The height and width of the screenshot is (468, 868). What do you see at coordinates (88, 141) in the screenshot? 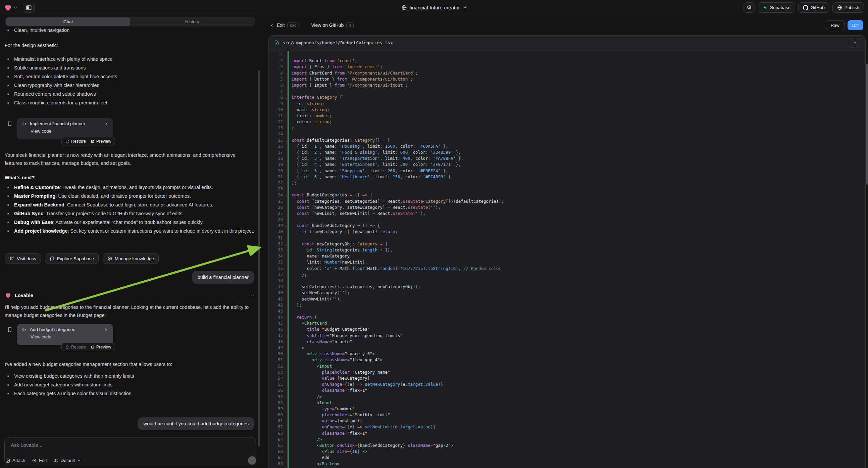
I see `version-actions: Restore Preview` at bounding box center [88, 141].